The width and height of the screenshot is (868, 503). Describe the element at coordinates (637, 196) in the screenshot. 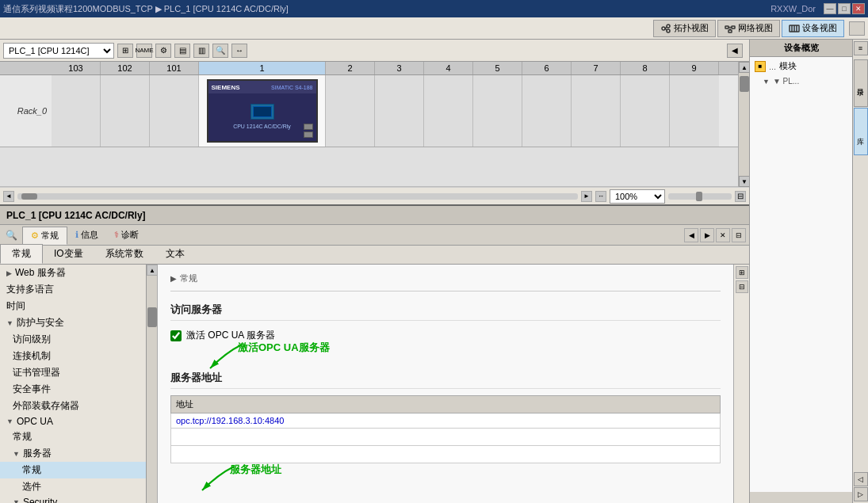

I see `zoom-select: 100%` at that location.